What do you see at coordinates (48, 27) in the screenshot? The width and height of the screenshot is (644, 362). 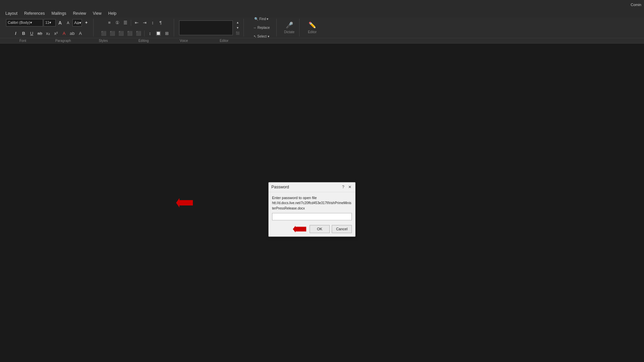 I see `font-group: Calibri (Body)▾ 11▾ A A Aa▾ ✦ I B U ab x…` at bounding box center [48, 27].